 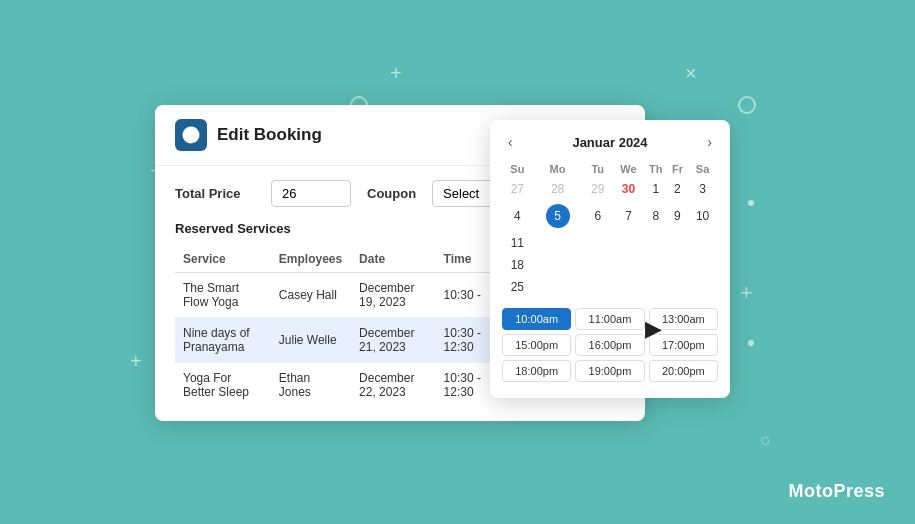 What do you see at coordinates (558, 169) in the screenshot?
I see `dow-mo: Mo` at bounding box center [558, 169].